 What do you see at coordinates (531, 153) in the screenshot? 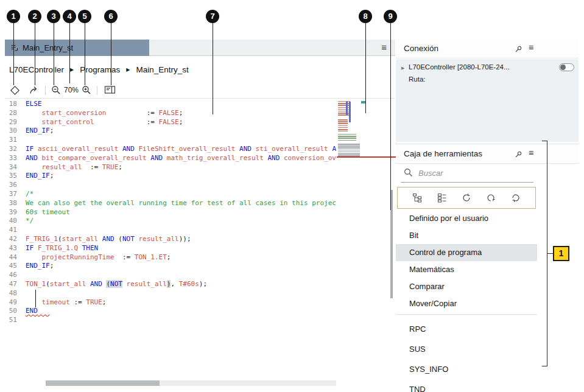
I see `toolbox-menu-icon: ≡` at bounding box center [531, 153].